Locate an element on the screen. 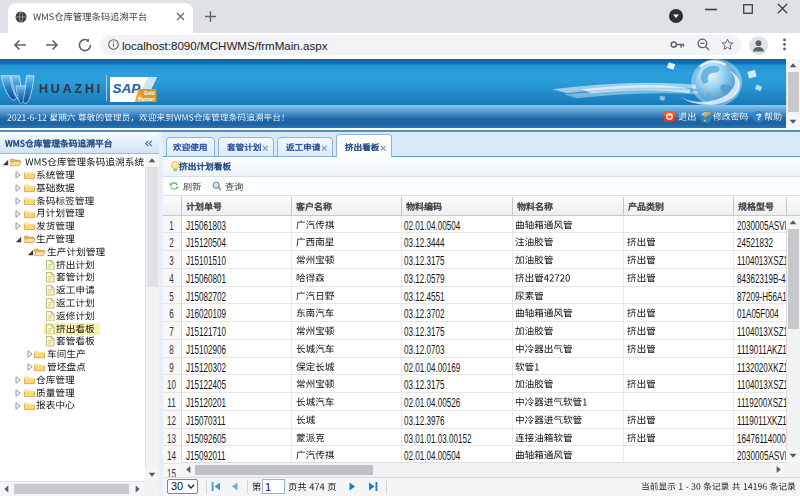 This screenshot has width=800, height=496. svg-text: Partner is located at coordinates (146, 98).